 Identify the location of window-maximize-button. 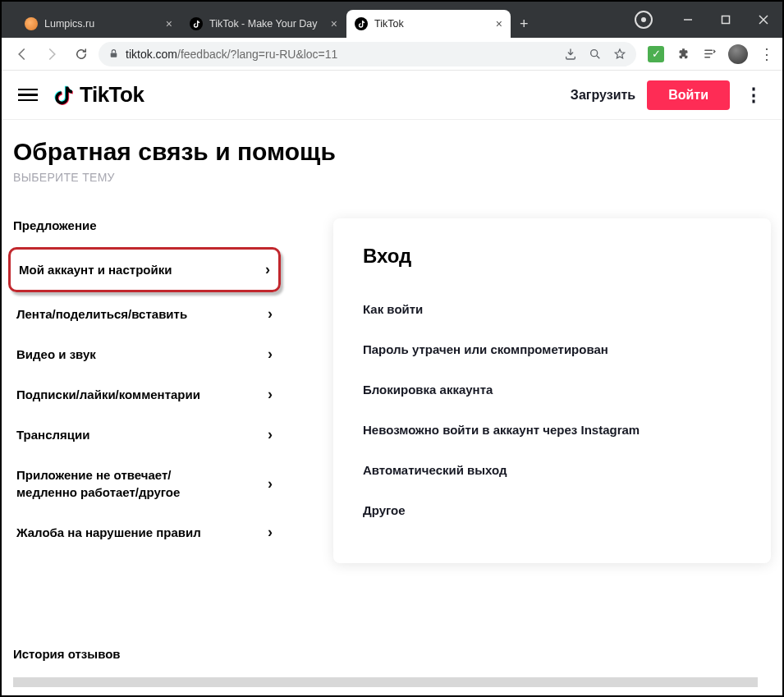
(726, 20).